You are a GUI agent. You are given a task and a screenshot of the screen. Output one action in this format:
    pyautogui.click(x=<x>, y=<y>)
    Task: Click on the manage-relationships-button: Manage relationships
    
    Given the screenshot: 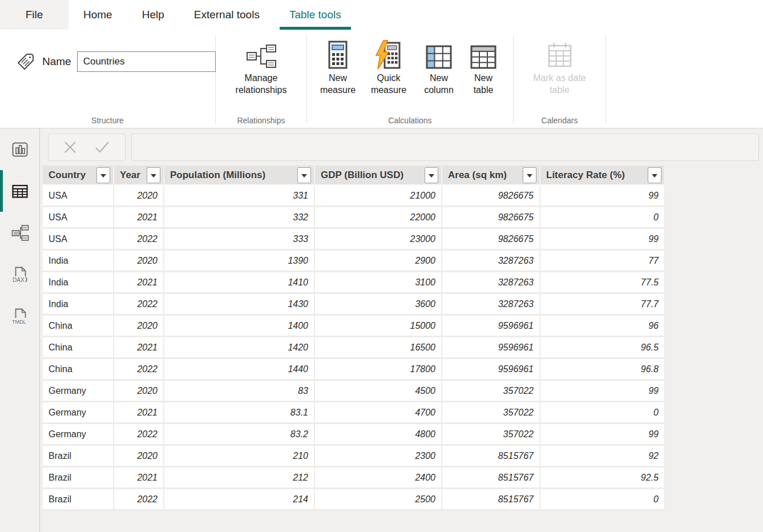 What is the action you would take?
    pyautogui.click(x=261, y=67)
    